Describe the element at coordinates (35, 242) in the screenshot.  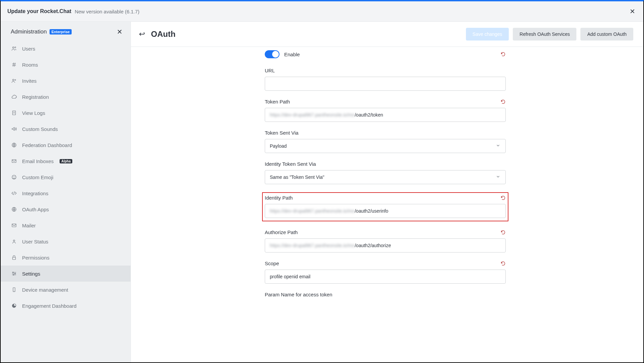
I see `sidebar-item-label: User Status` at that location.